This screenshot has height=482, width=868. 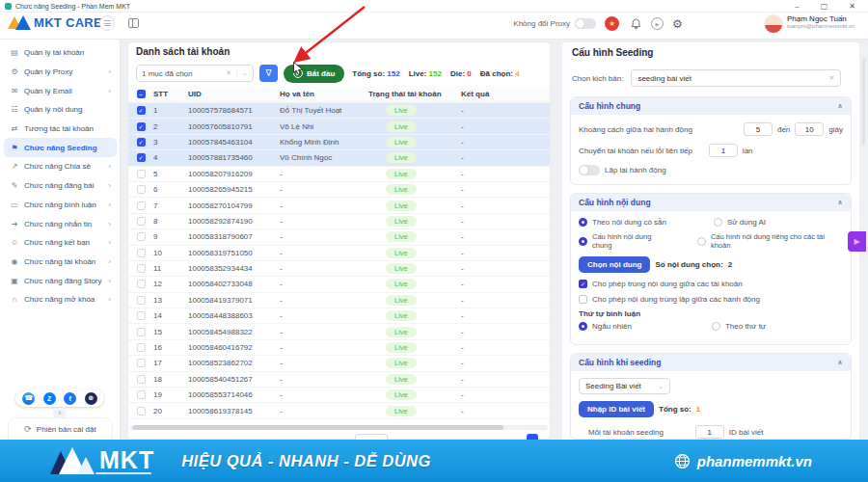 What do you see at coordinates (864, 101) in the screenshot?
I see `config-scrollbar` at bounding box center [864, 101].